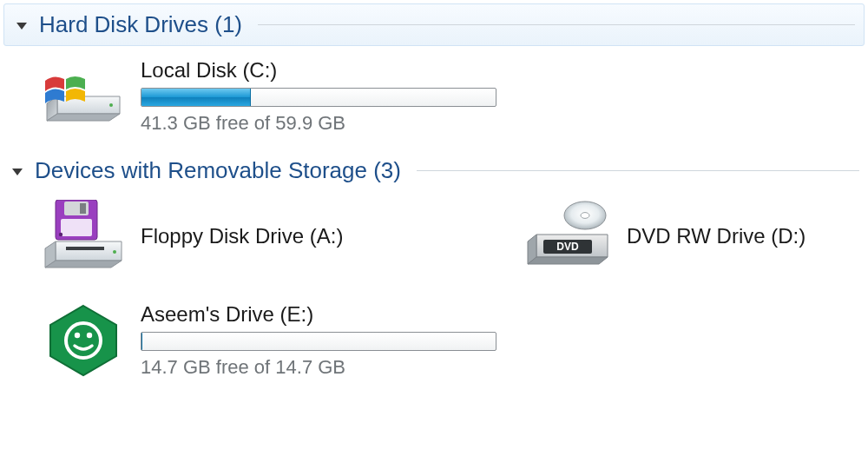  Describe the element at coordinates (236, 227) in the screenshot. I see `drive-info: Floppy Disk Drive (A:)` at that location.